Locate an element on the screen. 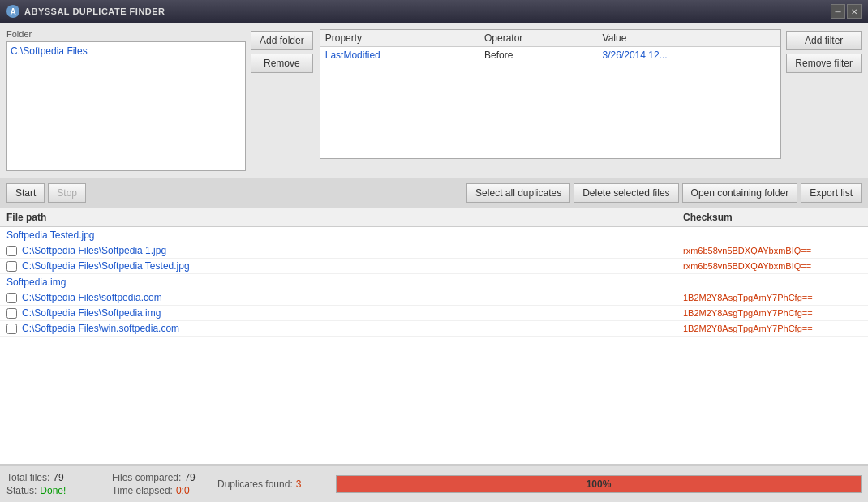  folder-list: C:\Softpedia Files is located at coordinates (127, 106).